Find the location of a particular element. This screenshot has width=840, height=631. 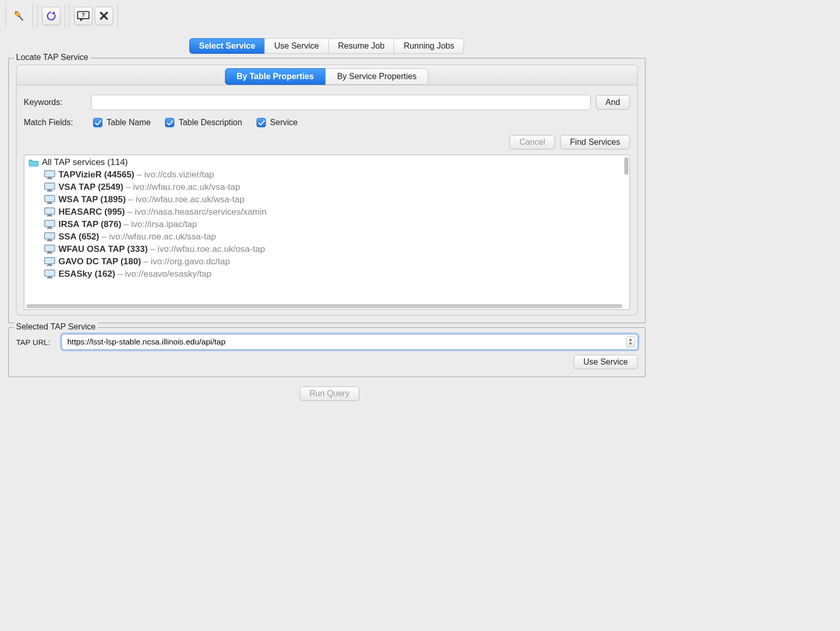

tab-running-jobs: Running Jobs is located at coordinates (429, 46).